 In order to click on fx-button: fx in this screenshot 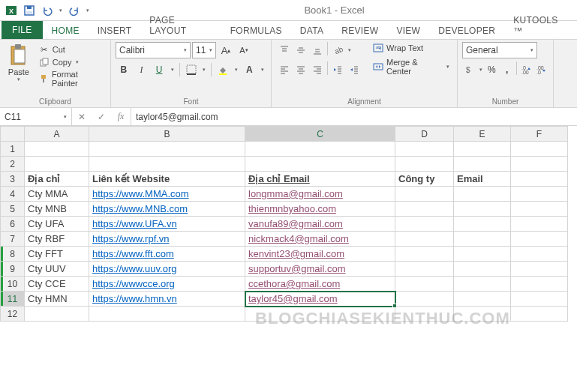, I will do `click(121, 117)`.